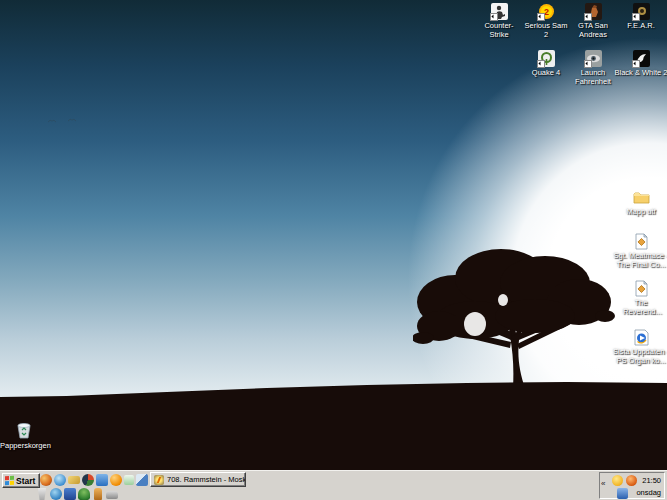  Describe the element at coordinates (593, 30) in the screenshot. I see `desktop-icon-label: GTA San Andreas` at that location.